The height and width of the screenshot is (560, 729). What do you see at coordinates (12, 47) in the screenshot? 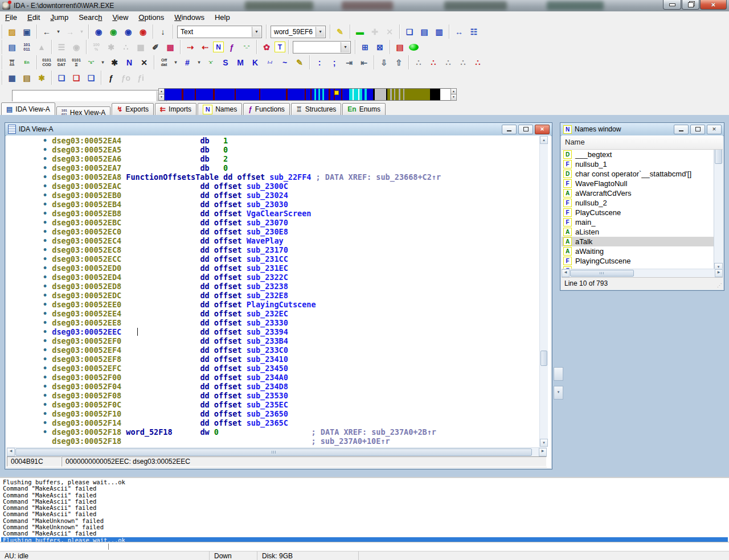
I see `text-view-icon: ▤` at bounding box center [12, 47].